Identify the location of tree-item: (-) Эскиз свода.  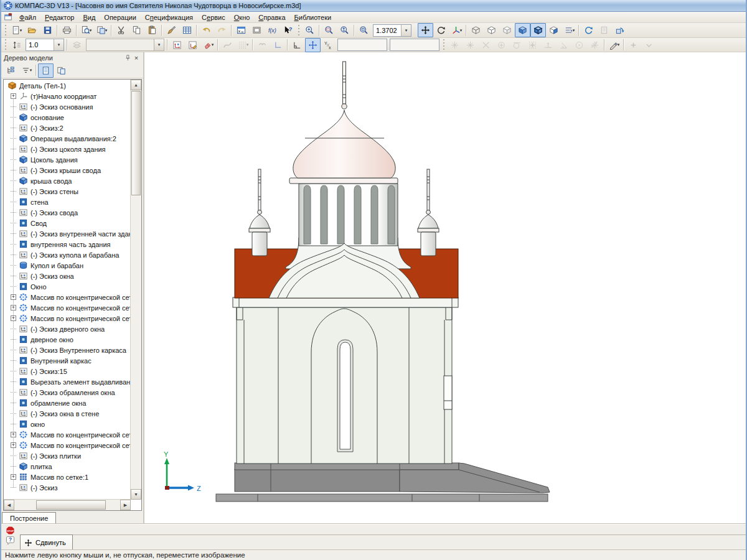
(67, 213).